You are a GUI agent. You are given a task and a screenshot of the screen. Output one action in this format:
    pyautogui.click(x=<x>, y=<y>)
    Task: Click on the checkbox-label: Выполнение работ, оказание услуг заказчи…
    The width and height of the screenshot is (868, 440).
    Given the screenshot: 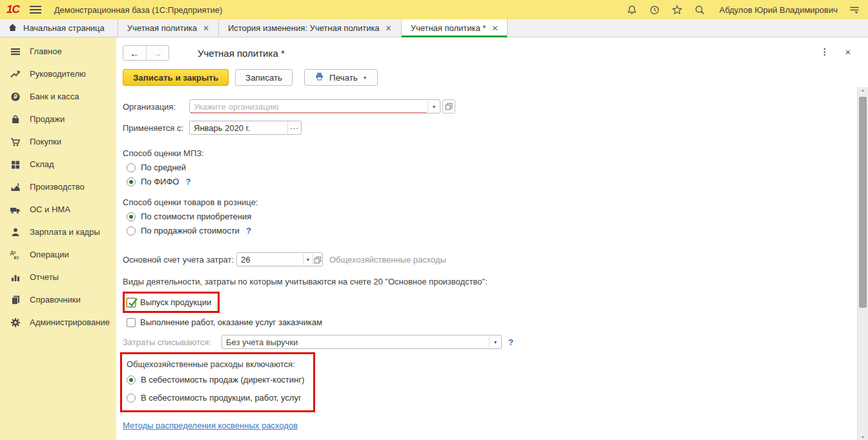 What is the action you would take?
    pyautogui.click(x=231, y=323)
    